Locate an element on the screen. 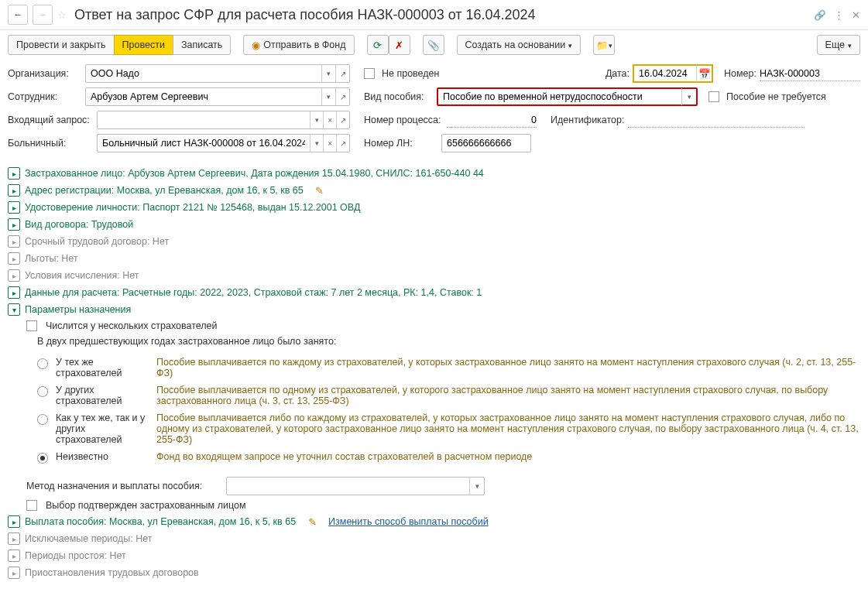  no-benefit-label: Пособие не требуется is located at coordinates (776, 97).